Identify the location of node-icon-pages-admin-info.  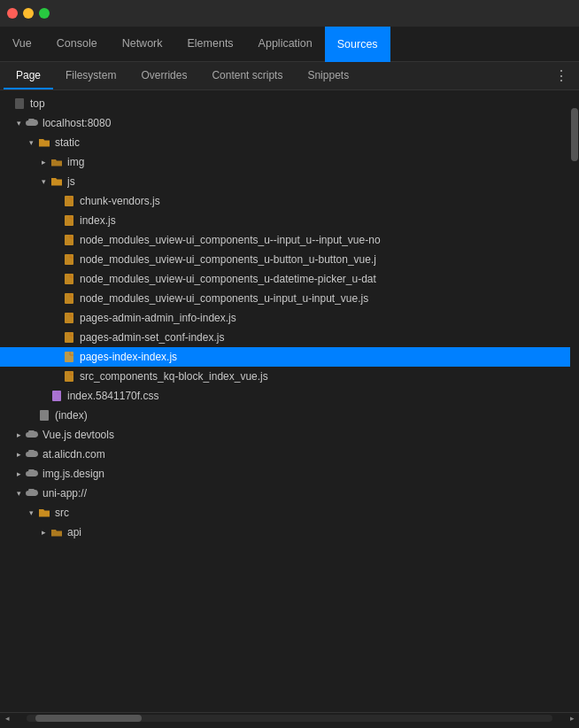
(69, 318).